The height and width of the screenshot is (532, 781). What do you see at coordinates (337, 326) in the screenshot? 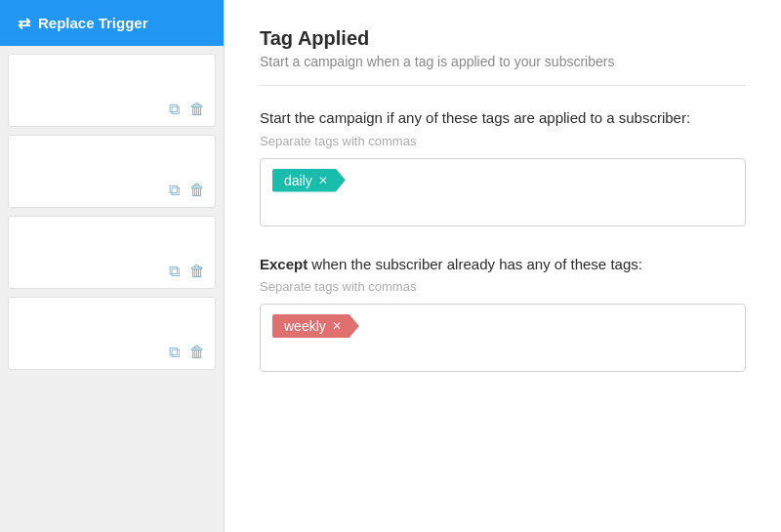
I see `tag-weekly-close: ✕` at bounding box center [337, 326].